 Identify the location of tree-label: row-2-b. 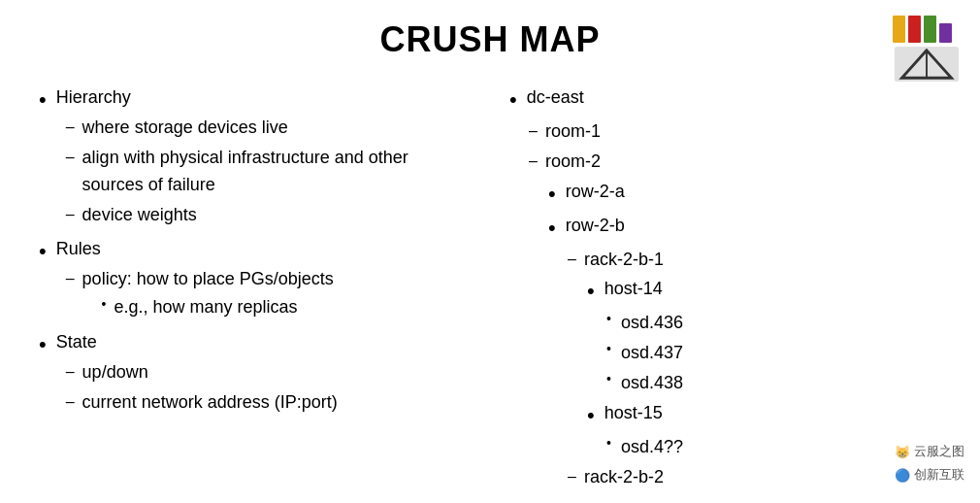
(596, 225).